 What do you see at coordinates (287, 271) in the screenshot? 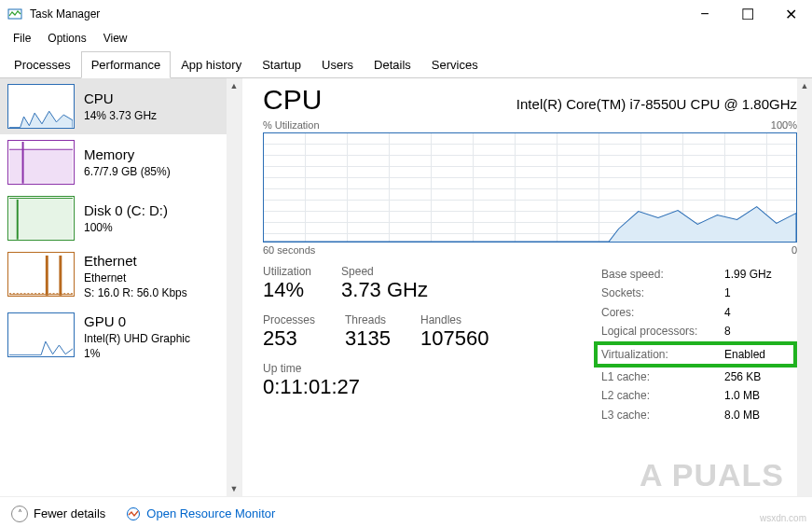
I see `utilization-label: Utilization` at bounding box center [287, 271].